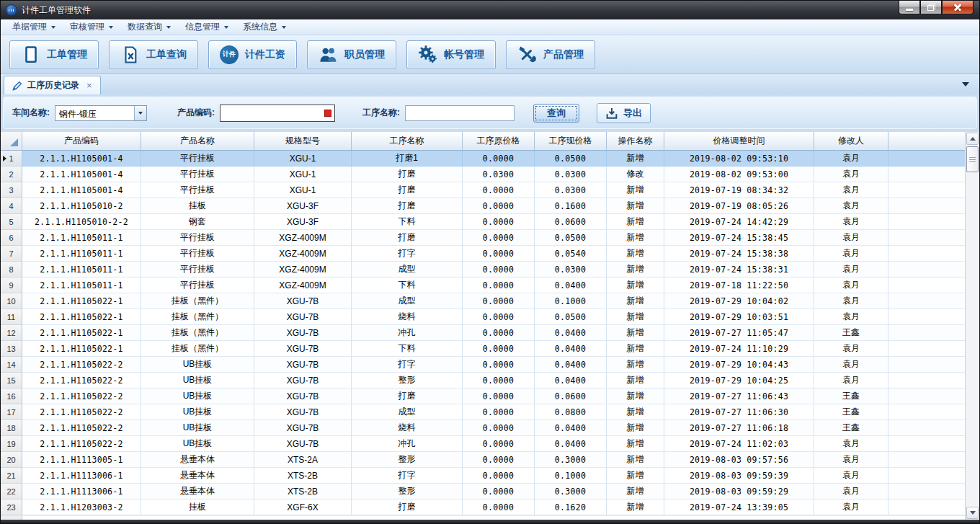 This screenshot has width=980, height=524. Describe the element at coordinates (12, 365) in the screenshot. I see `row-header: 14` at that location.